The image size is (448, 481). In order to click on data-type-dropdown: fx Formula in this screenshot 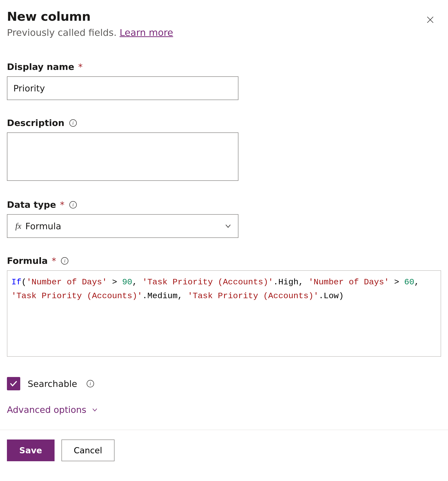, I will do `click(123, 226)`.